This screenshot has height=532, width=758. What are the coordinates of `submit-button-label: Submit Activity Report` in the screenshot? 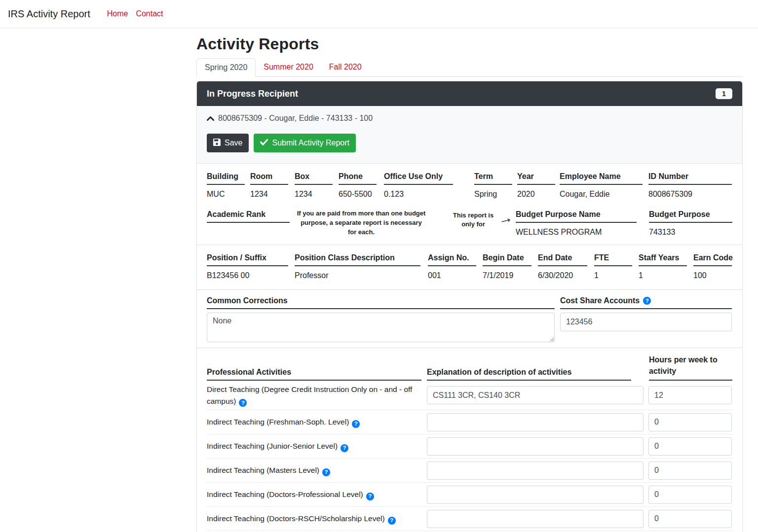 It's located at (311, 143).